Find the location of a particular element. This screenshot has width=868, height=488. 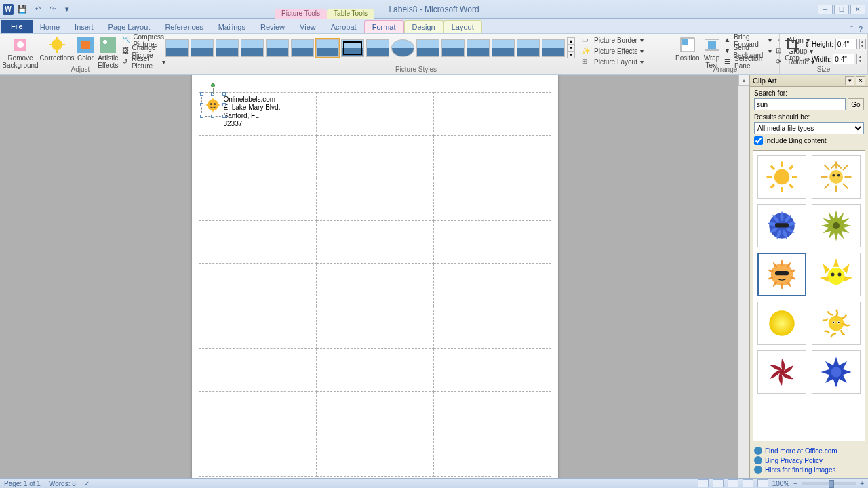

tab-view: View is located at coordinates (308, 27).